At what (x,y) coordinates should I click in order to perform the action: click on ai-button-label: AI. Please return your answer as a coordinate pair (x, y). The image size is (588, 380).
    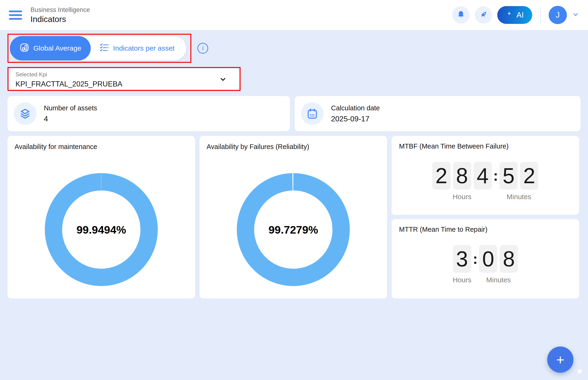
    Looking at the image, I should click on (520, 15).